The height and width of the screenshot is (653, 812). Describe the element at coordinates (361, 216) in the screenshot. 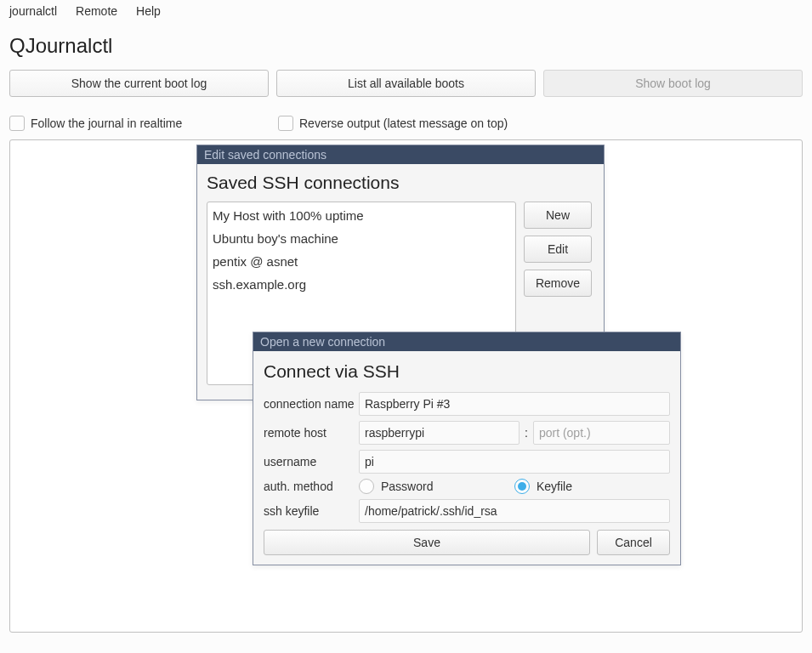

I see `list-item: My Host with 100% uptime` at that location.